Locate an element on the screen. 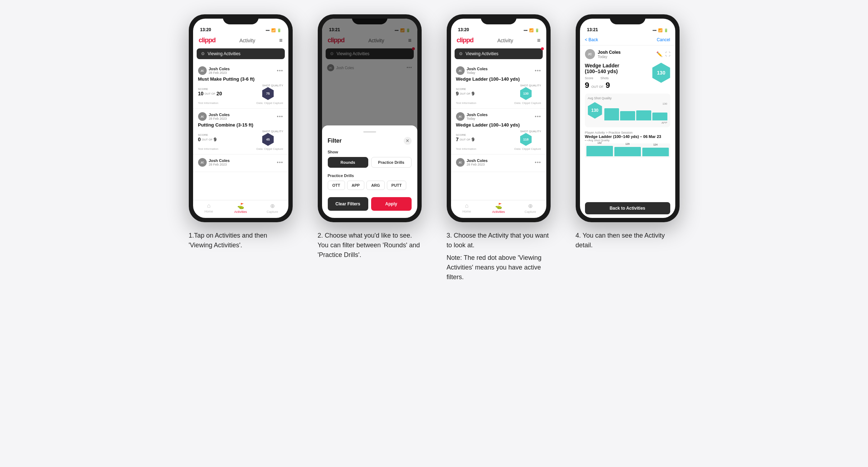 Image resolution: width=868 pixels, height=467 pixels. avatar-1-1: JC is located at coordinates (202, 71).